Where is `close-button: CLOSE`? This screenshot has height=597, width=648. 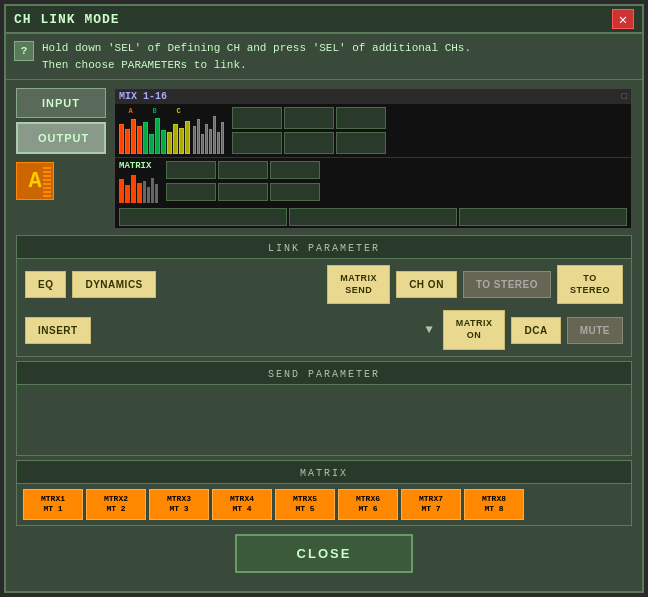 close-button: CLOSE is located at coordinates (324, 554).